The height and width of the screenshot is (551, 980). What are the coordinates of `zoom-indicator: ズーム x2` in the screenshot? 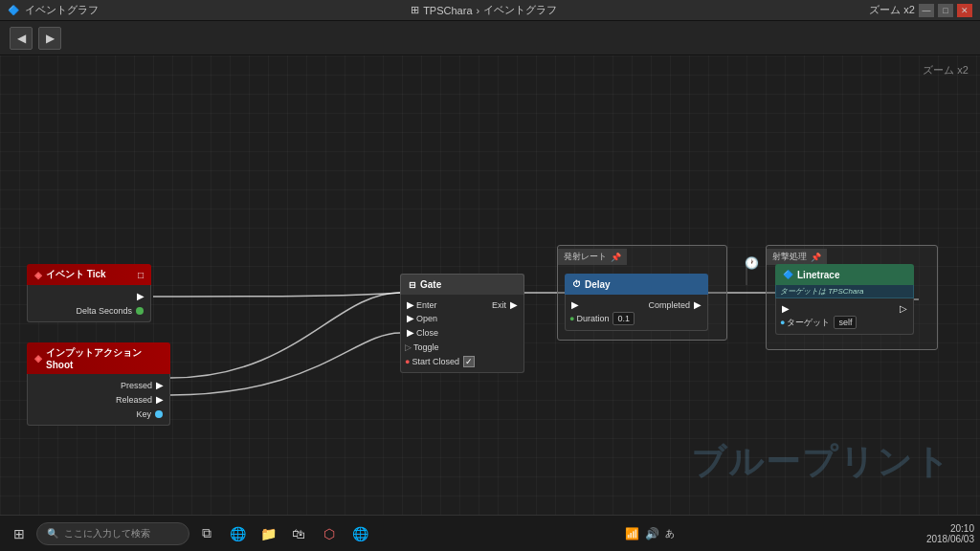 It's located at (946, 71).